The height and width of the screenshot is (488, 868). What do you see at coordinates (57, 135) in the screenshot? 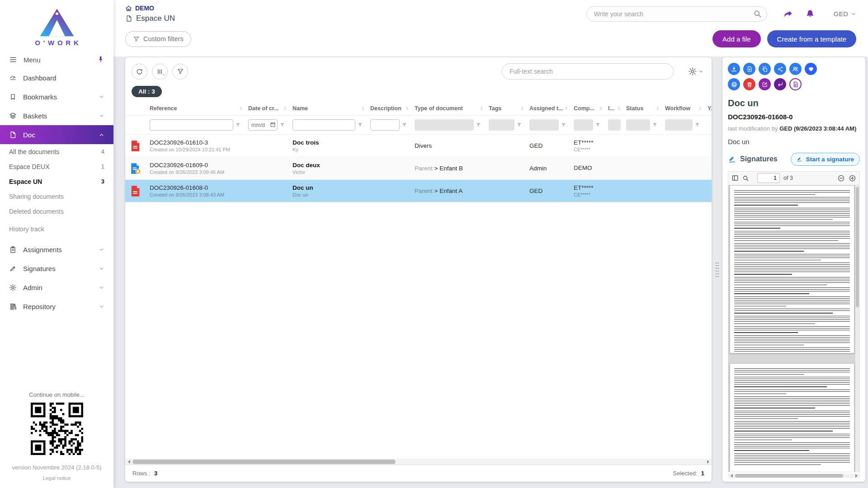
I see `sidebar-item-doc: Doc` at bounding box center [57, 135].